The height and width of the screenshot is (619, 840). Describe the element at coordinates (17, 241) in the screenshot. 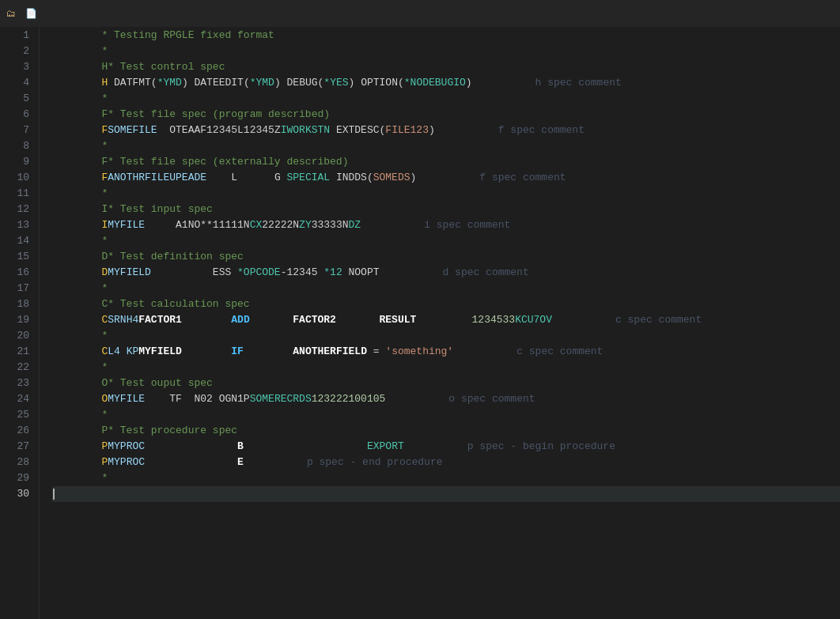

I see `line-number: 14` at that location.